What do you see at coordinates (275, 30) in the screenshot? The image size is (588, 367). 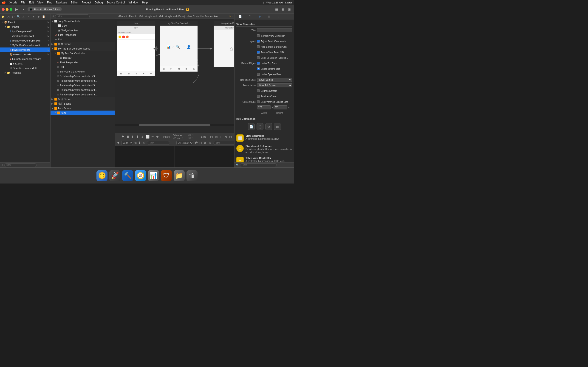 I see `title-input` at bounding box center [275, 30].